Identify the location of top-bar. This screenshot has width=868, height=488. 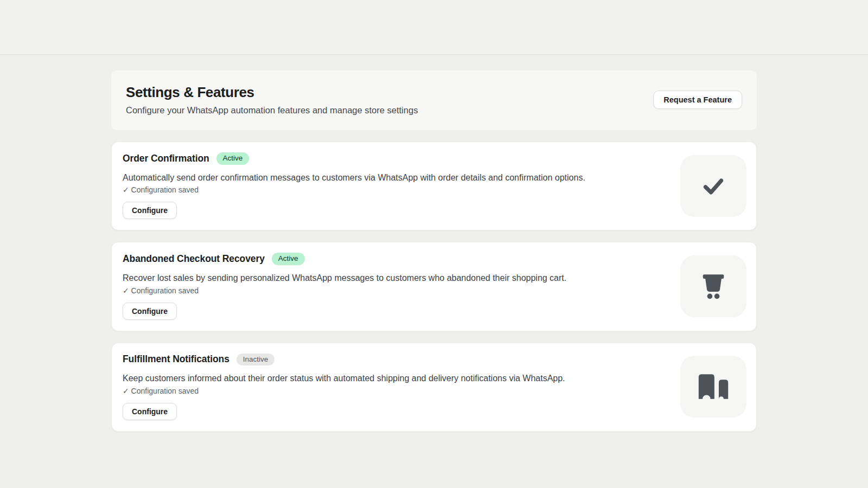
(434, 27).